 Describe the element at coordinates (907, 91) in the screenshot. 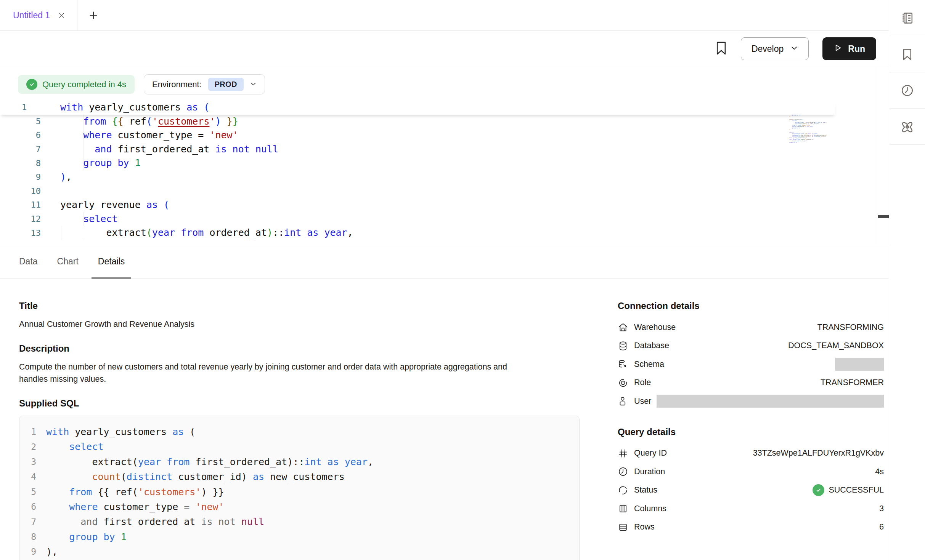

I see `sidebar-button-history-clock` at that location.